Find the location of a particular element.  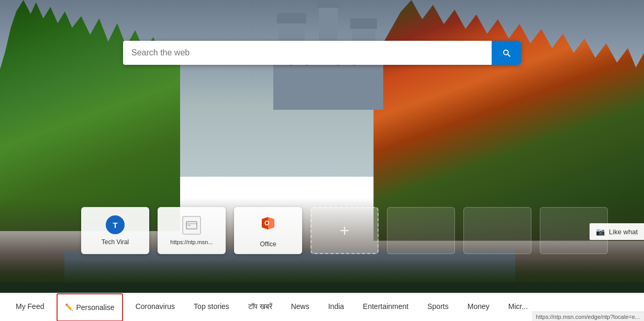

search-container is located at coordinates (322, 53).